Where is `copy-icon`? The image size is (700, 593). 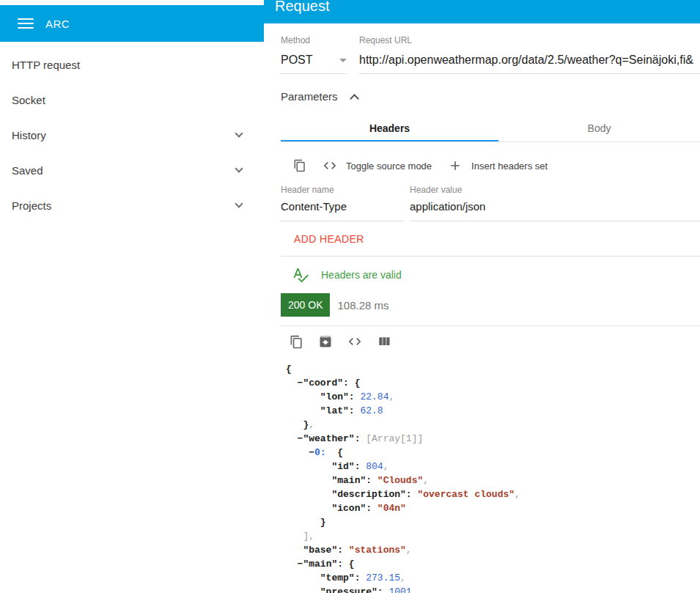
copy-icon is located at coordinates (300, 166).